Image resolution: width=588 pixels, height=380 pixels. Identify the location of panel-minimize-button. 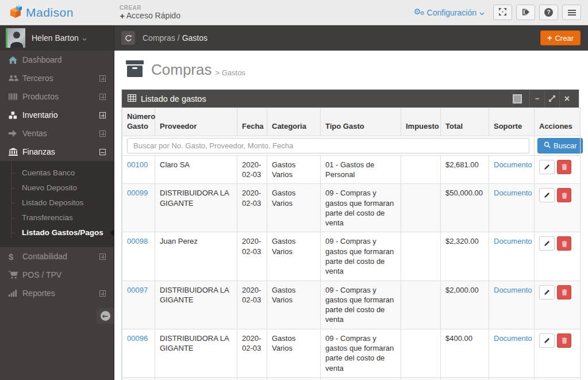
(537, 99).